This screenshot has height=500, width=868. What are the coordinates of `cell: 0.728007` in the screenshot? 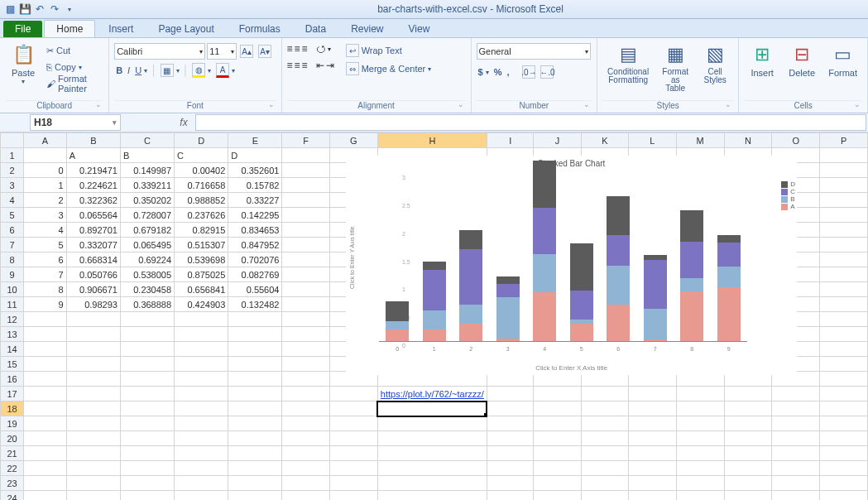 It's located at (147, 215).